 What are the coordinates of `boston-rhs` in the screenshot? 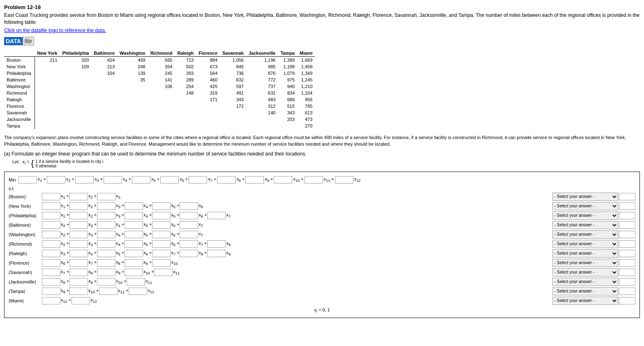 It's located at (627, 197).